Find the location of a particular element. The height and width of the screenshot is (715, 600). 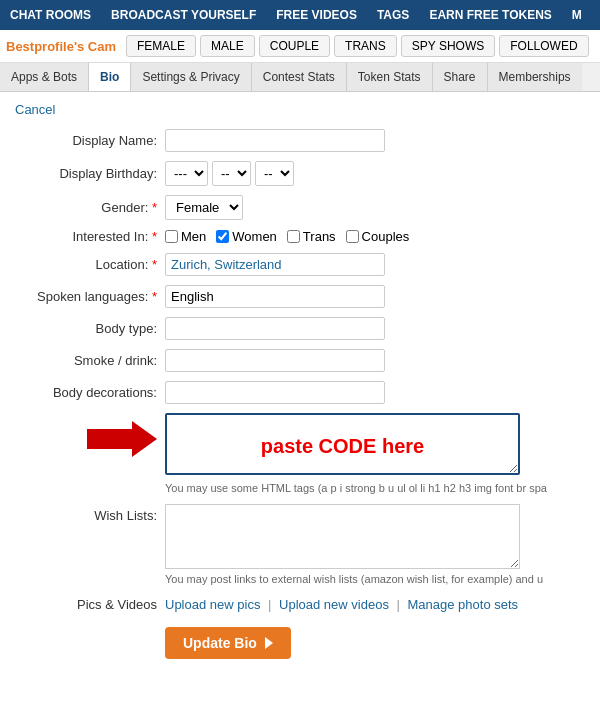

upload-pics-link: Upload new pics is located at coordinates (212, 604).